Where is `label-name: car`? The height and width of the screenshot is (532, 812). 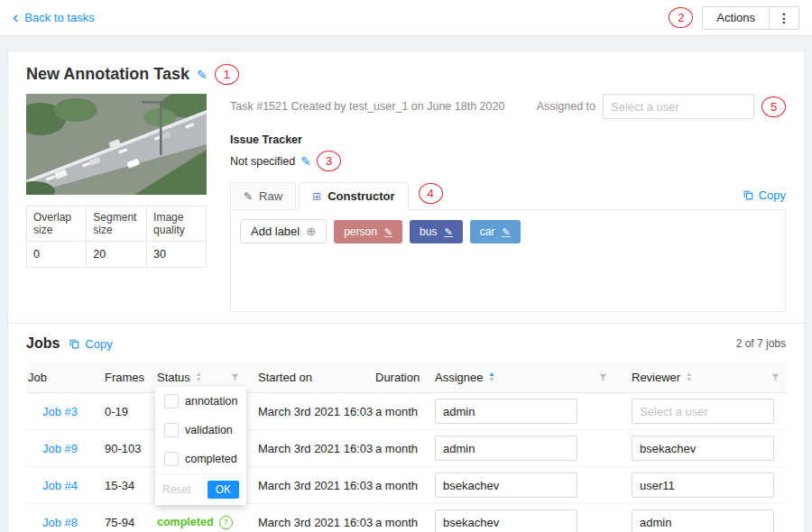
label-name: car is located at coordinates (487, 232).